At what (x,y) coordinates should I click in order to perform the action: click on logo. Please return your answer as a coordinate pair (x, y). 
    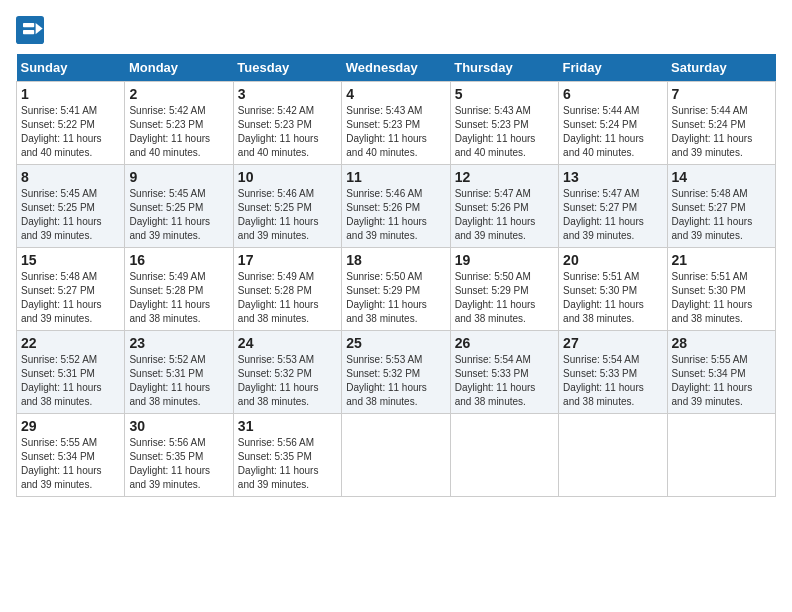
    Looking at the image, I should click on (32, 30).